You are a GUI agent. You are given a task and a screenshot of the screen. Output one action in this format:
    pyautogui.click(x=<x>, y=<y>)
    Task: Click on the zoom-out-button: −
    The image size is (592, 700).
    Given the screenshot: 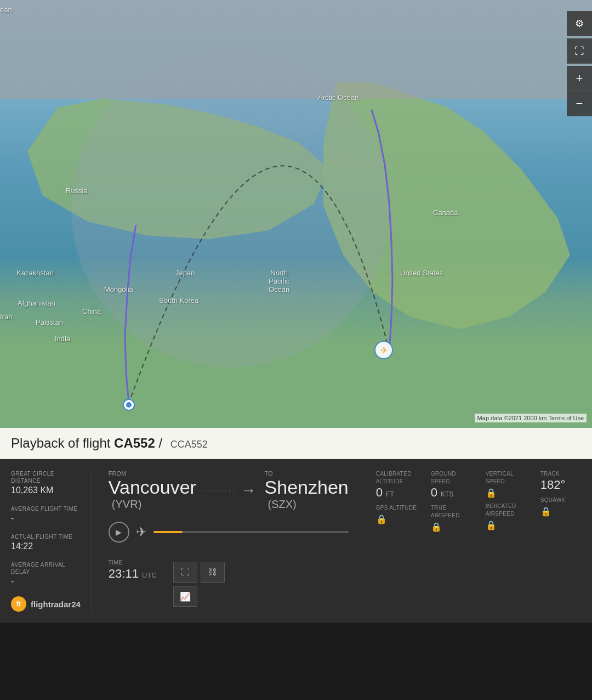 What is the action you would take?
    pyautogui.click(x=579, y=104)
    